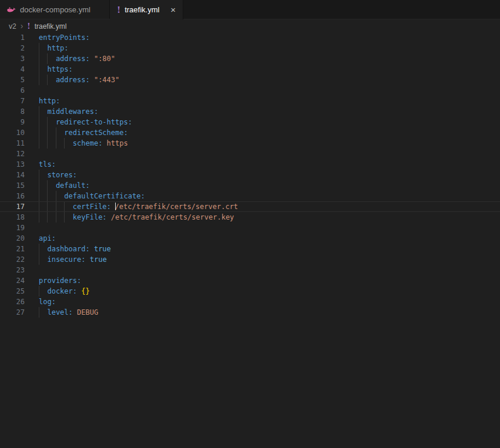 The height and width of the screenshot is (448, 500). I want to click on code-line-23: 23, so click(250, 270).